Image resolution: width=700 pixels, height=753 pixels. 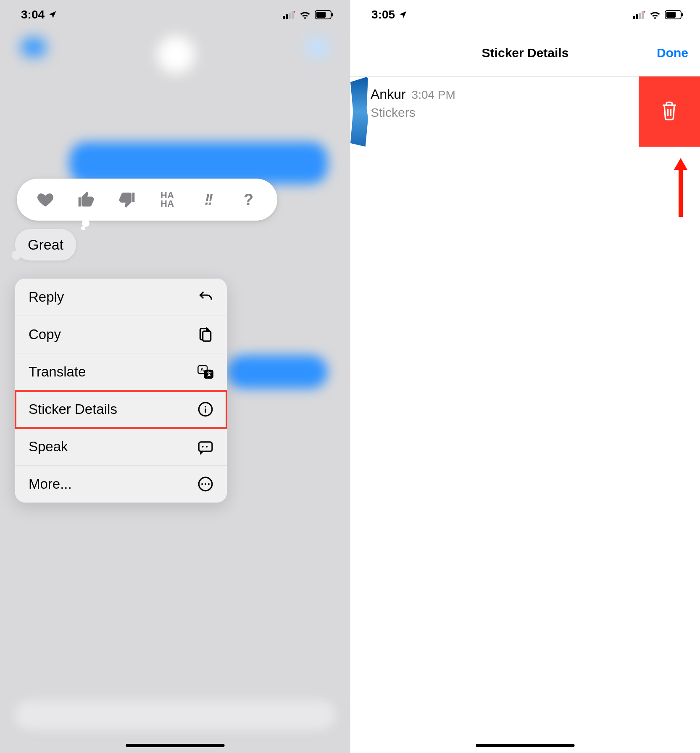 What do you see at coordinates (205, 447) in the screenshot?
I see `speak-icon` at bounding box center [205, 447].